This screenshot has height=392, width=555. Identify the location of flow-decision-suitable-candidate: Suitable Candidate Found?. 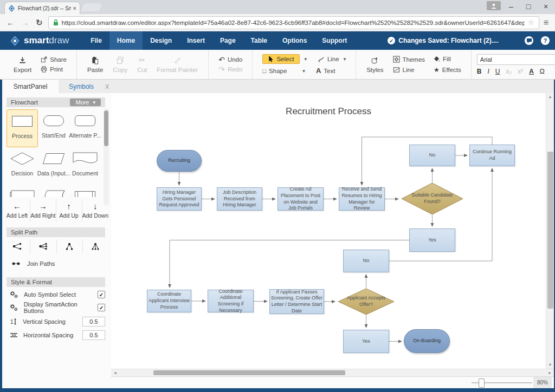
(433, 199).